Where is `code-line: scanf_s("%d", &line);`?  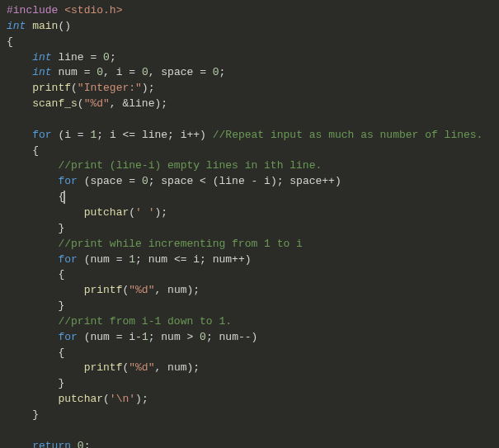
code-line: scanf_s("%d", &line); is located at coordinates (249, 104).